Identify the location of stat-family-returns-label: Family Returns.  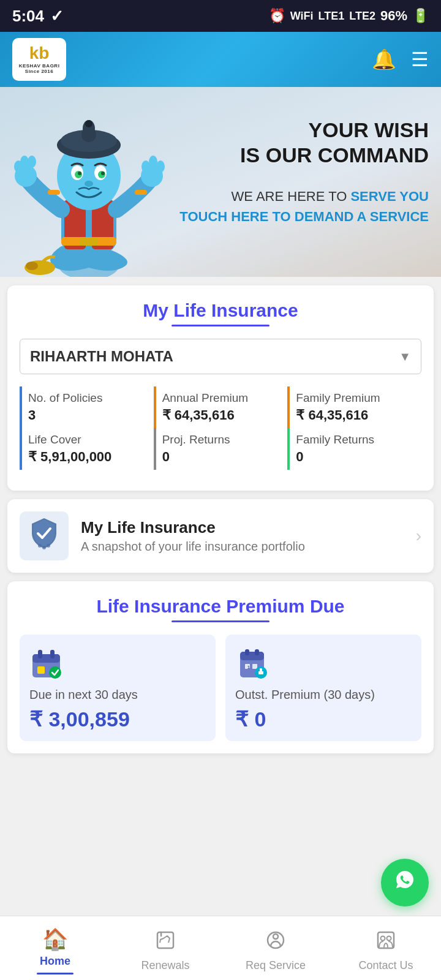
(355, 440).